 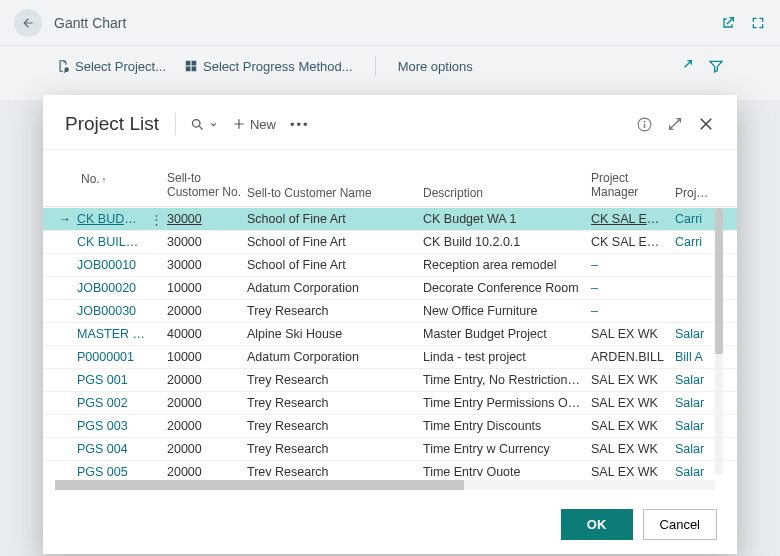 What do you see at coordinates (692, 193) in the screenshot?
I see `col-pname-header: Project N` at bounding box center [692, 193].